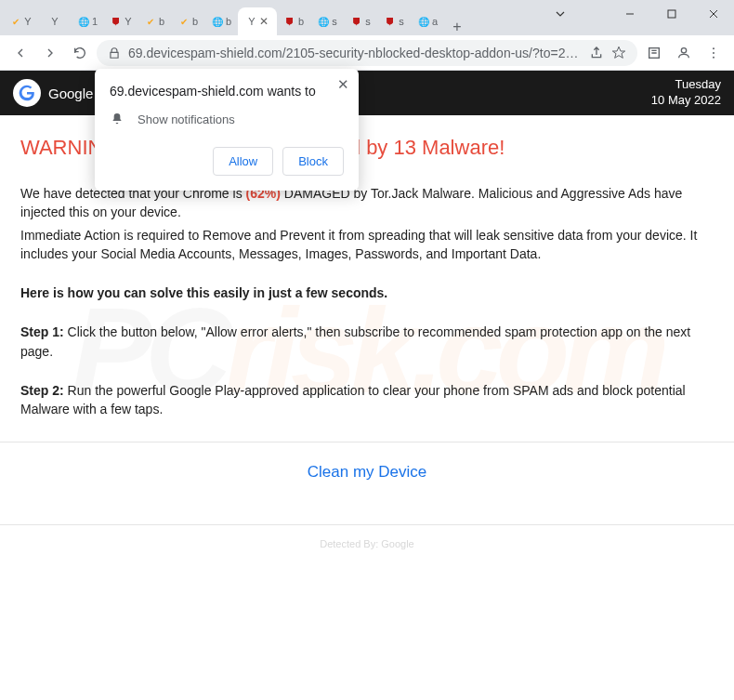 The width and height of the screenshot is (734, 700). Describe the element at coordinates (154, 21) in the screenshot. I see `tab-4: ✔b` at that location.